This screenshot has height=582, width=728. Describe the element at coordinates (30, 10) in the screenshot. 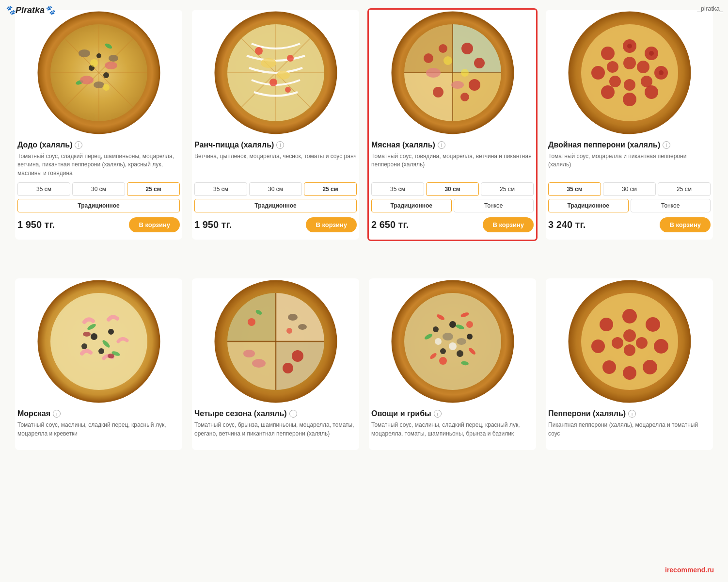

I see `watermark-logo: 🐾Piratka🐾` at that location.